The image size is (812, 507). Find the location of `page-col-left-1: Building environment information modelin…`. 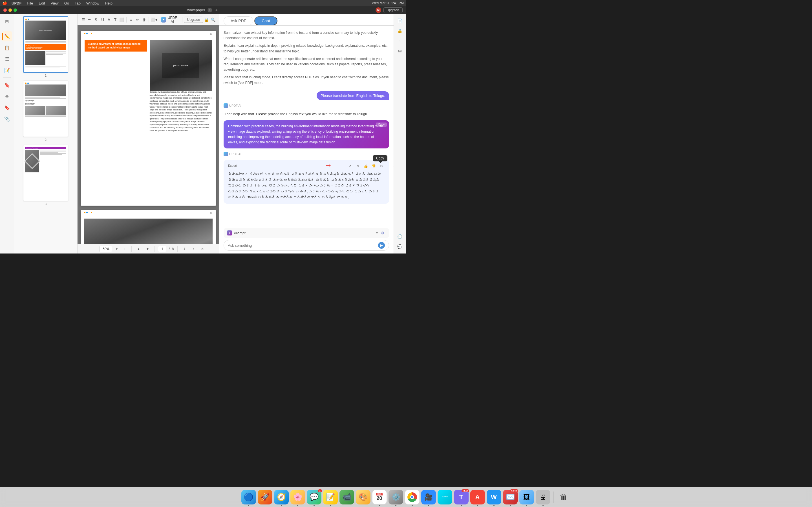

page-col-left-1: Building environment information modelin… is located at coordinates (116, 87).